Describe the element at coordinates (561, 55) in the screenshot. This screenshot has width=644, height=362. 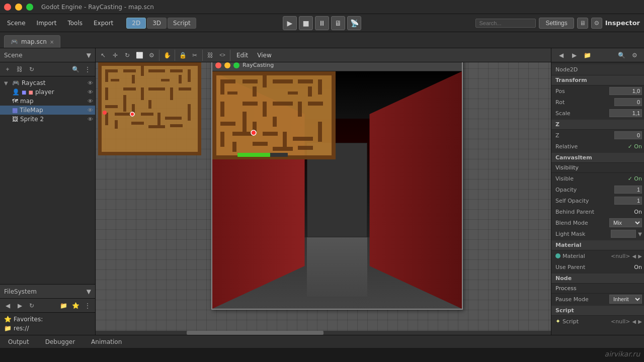
I see `inspector-history-btn: ◀` at that location.